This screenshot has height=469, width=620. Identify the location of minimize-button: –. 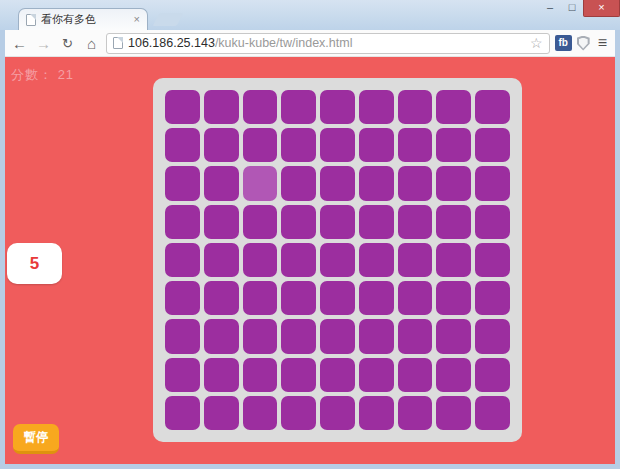
(550, 8).